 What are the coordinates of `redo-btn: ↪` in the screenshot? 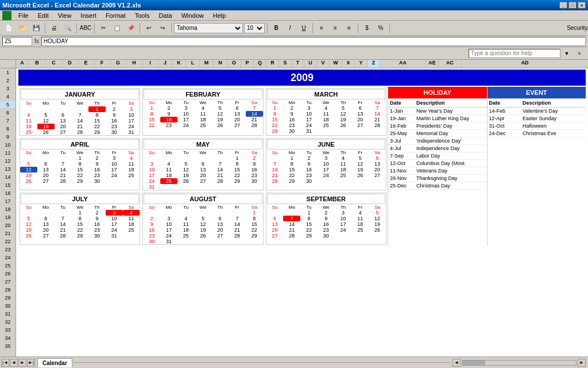 It's located at (163, 28).